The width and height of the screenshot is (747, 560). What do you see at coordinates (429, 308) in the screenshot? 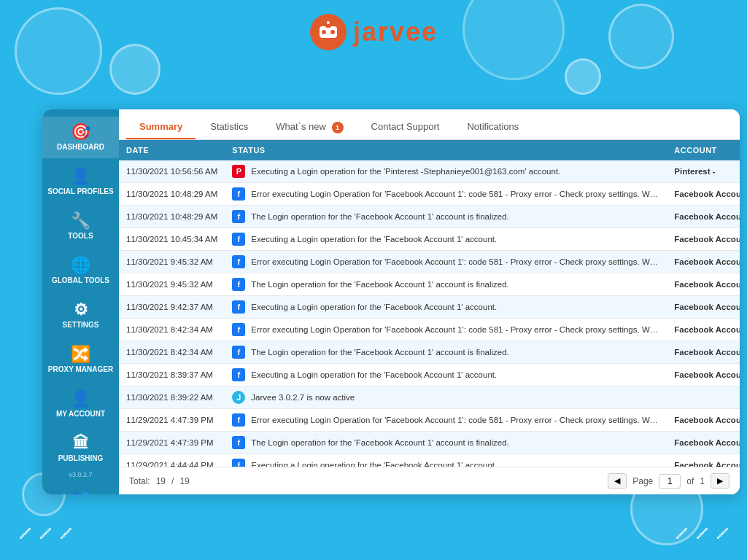
I see `table-row: 11/30/2021 9:42:37 AMfExecuting a Login …` at bounding box center [429, 308].